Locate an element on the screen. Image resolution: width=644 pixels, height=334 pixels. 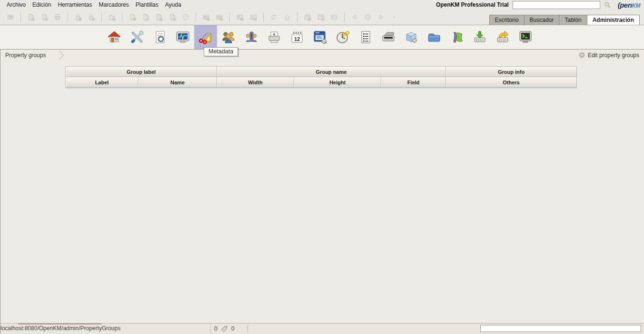
property-groups-bar: Property groups Edit property groups is located at coordinates (322, 55).